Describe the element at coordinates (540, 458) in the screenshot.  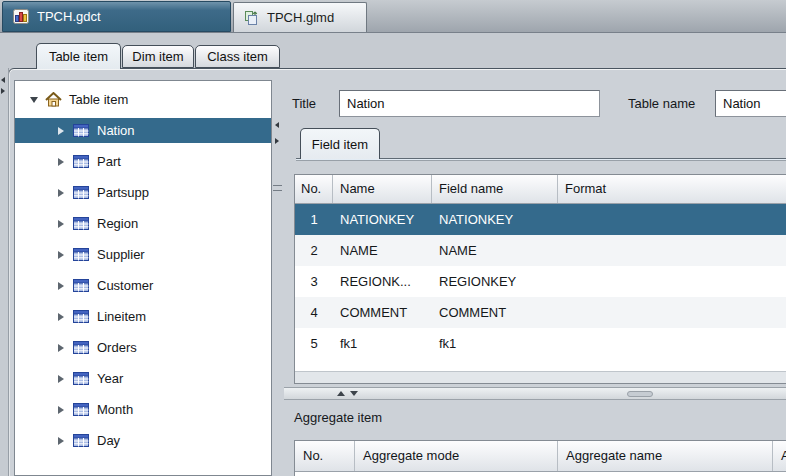
I see `aggregate-table: No. Aggregate mode Aggregate name Ag` at that location.